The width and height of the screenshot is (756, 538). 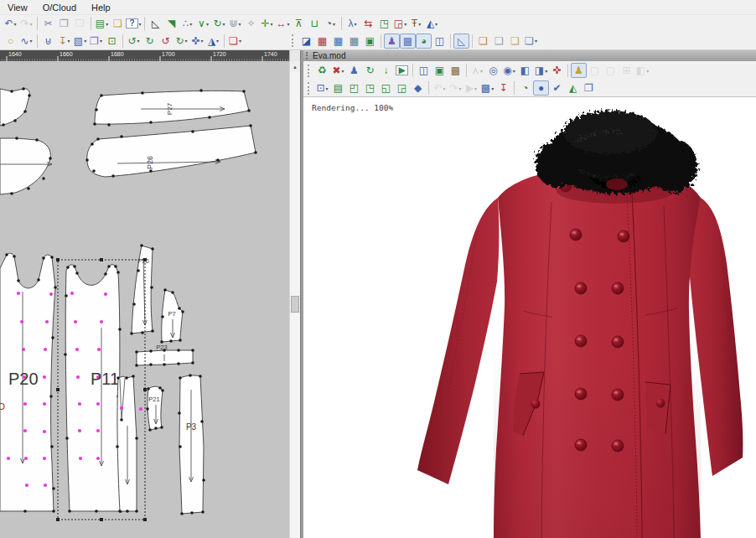 I want to click on move-piece-icon: ✜▾, so click(x=198, y=41).